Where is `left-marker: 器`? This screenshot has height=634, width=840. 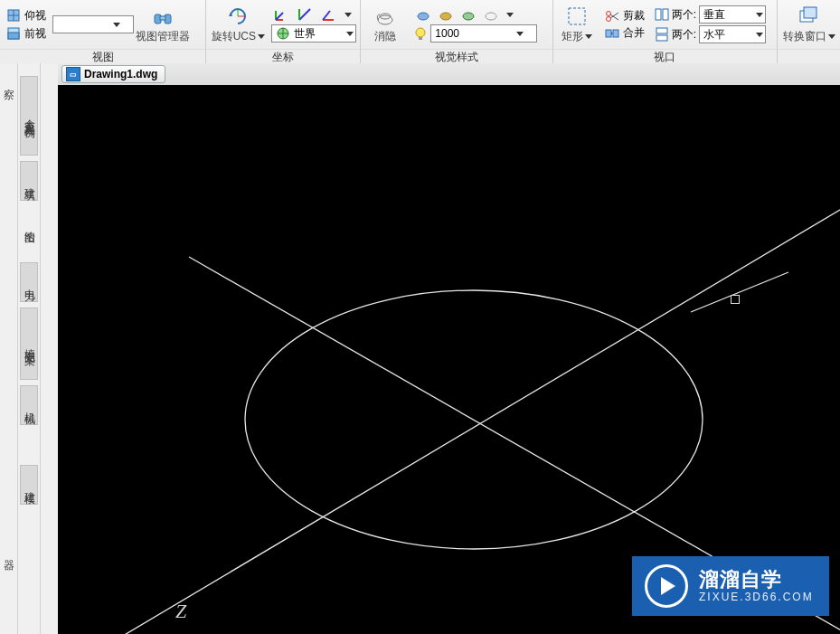 left-marker: 器 is located at coordinates (9, 552).